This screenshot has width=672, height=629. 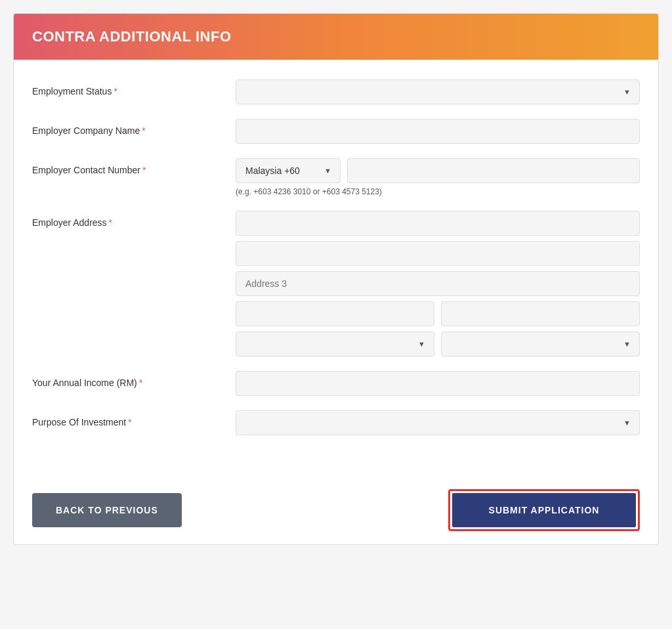 What do you see at coordinates (438, 92) in the screenshot?
I see `employment-status-select-wrapper` at bounding box center [438, 92].